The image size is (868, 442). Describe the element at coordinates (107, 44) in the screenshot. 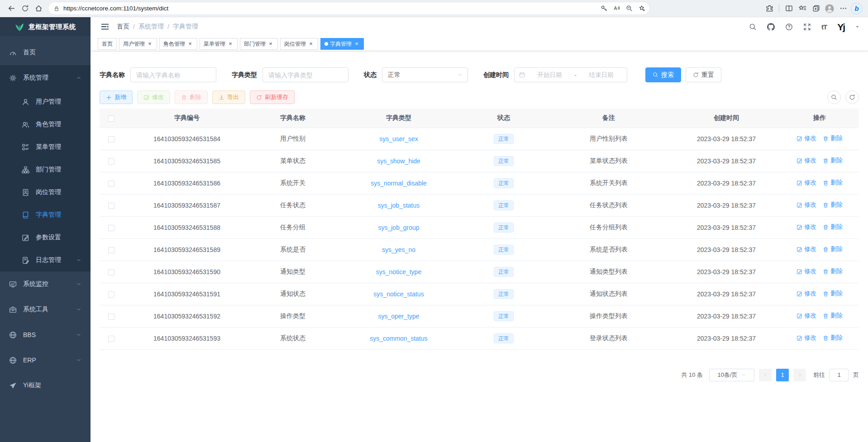

I see `tab-home: 首页` at that location.